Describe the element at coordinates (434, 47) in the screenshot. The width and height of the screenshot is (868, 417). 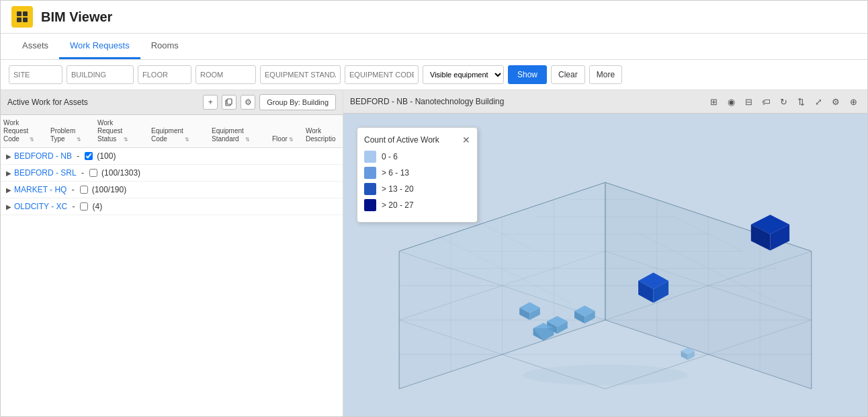
I see `nav-tabs: Assets Work Requests Rooms` at that location.